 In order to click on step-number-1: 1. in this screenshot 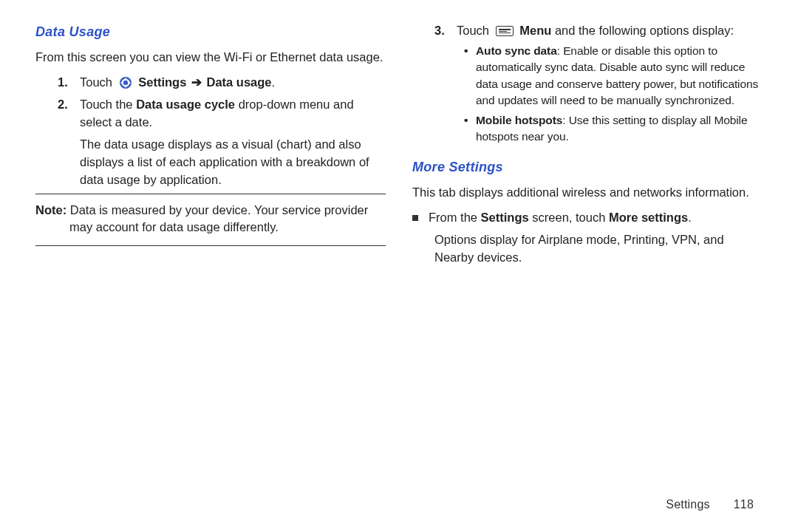, I will do `click(69, 83)`.